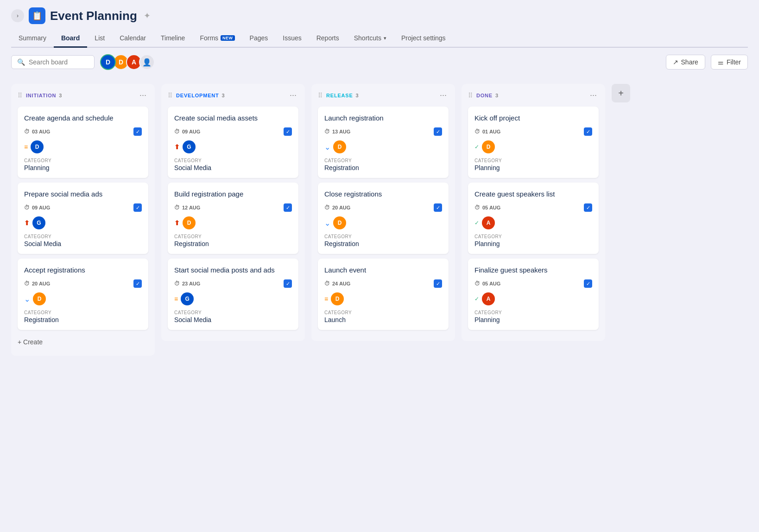  Describe the element at coordinates (94, 16) in the screenshot. I see `page-title: Event Planning` at that location.